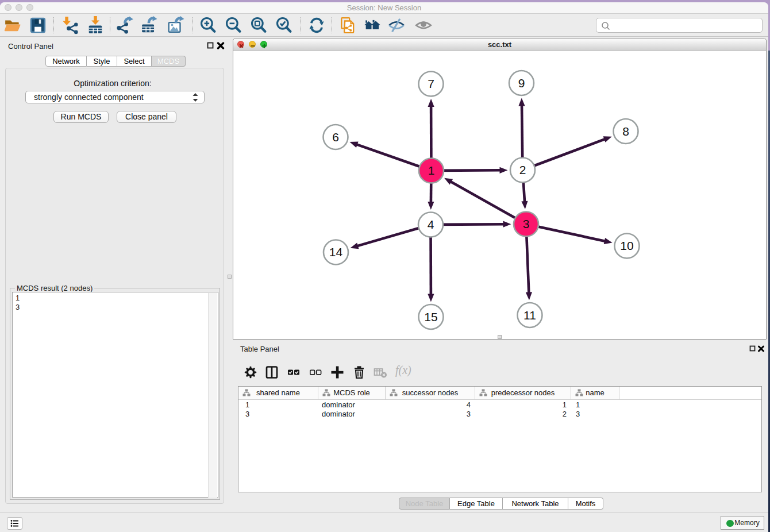  Describe the element at coordinates (523, 170) in the screenshot. I see `svg-text: 2` at that location.